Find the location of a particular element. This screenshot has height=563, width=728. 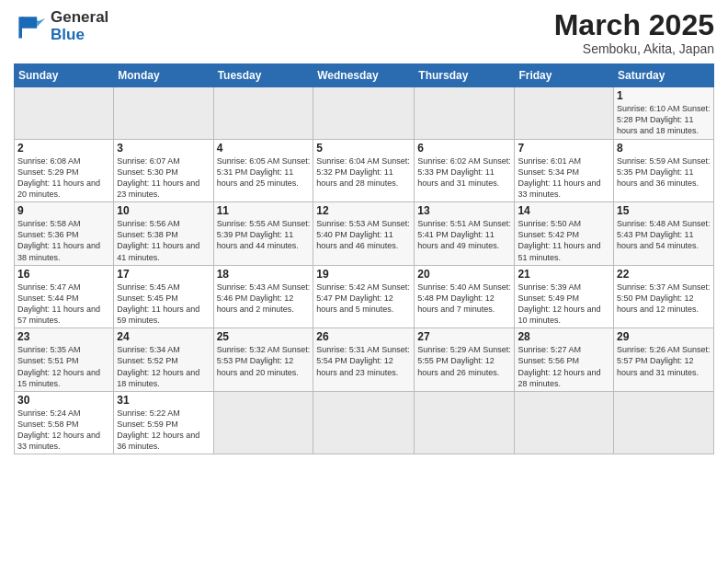

day-number: 16 is located at coordinates (64, 274).